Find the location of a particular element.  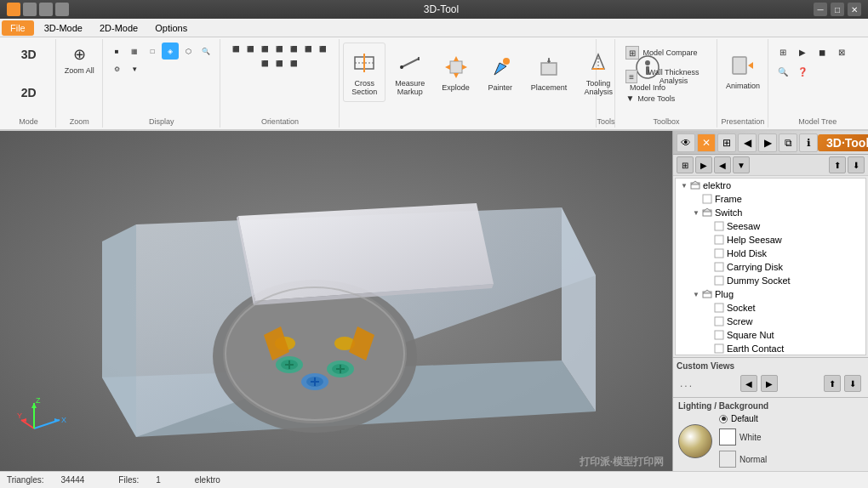

btn-orient-3: ⬛ is located at coordinates (266, 49).